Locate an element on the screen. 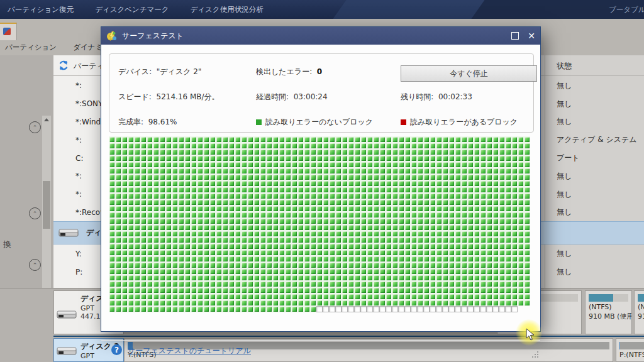 Image resolution: width=644 pixels, height=362 pixels. menu-item-bootable-media: ブータブルメディア is located at coordinates (626, 10).